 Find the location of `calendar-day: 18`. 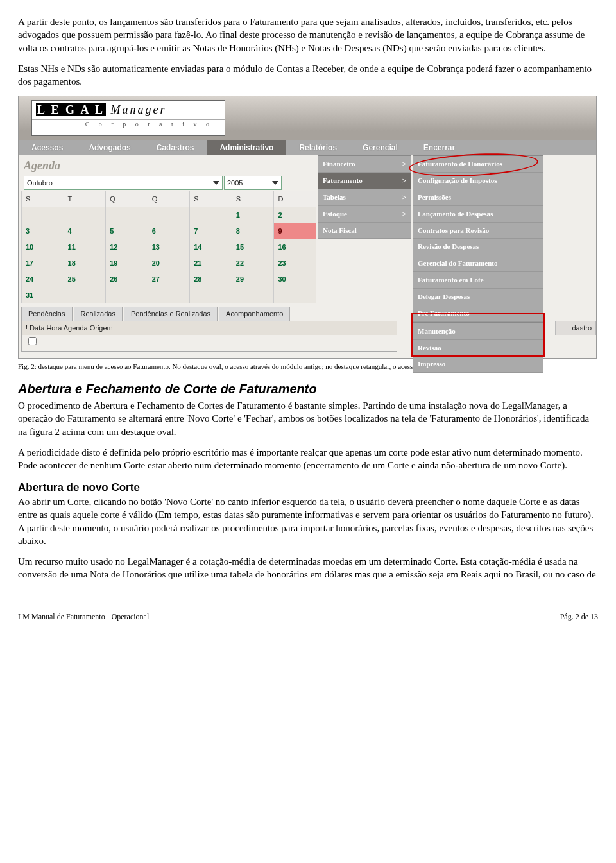

calendar-day: 18 is located at coordinates (85, 263).